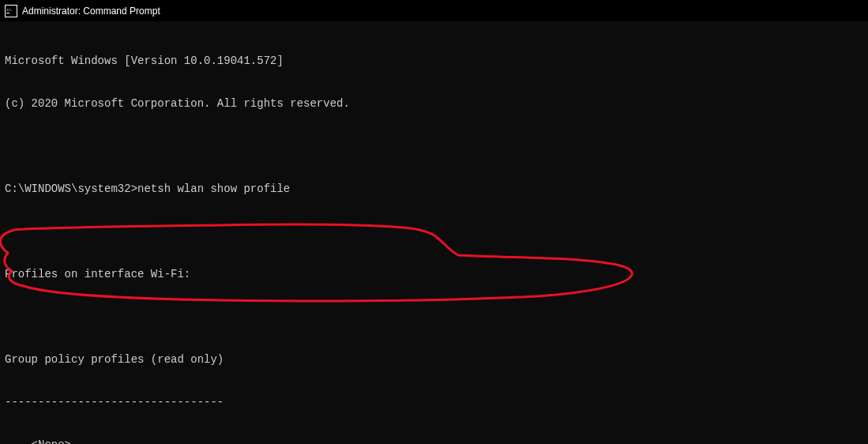 The image size is (868, 444). What do you see at coordinates (11, 11) in the screenshot?
I see `cmd-icon: C:\` at bounding box center [11, 11].